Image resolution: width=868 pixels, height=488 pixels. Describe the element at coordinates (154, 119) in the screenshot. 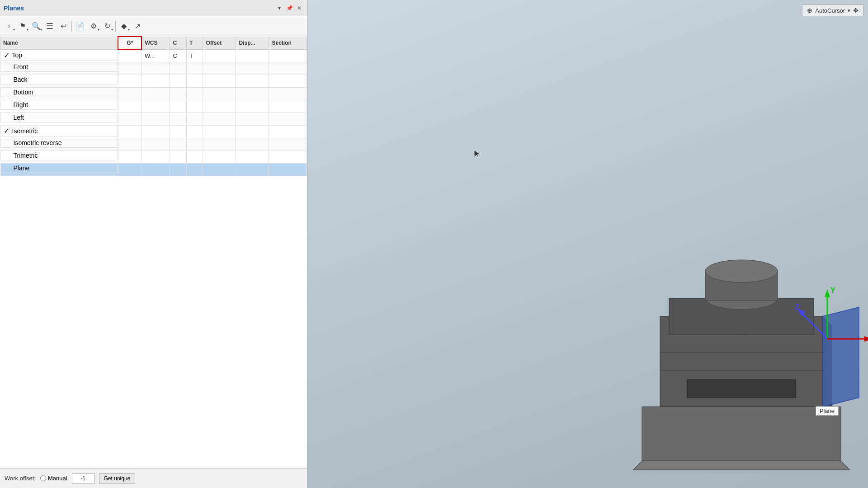

I see `table-row: Left` at that location.